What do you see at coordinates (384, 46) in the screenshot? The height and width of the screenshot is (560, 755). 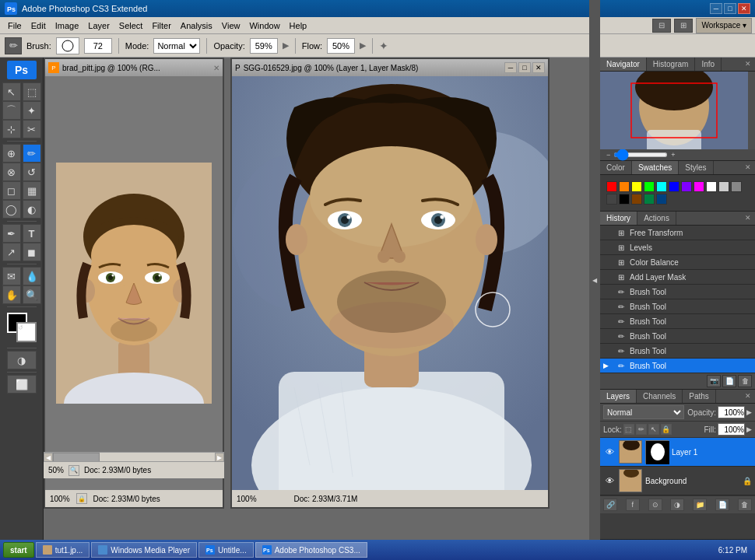 I see `airbrush-icon: ✦` at bounding box center [384, 46].